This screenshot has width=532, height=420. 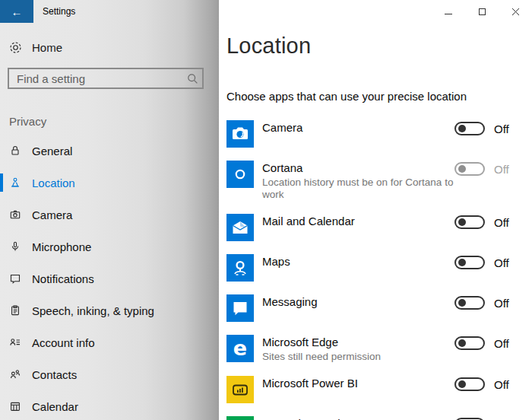 I want to click on app-row-camera: Camera Off, so click(x=369, y=134).